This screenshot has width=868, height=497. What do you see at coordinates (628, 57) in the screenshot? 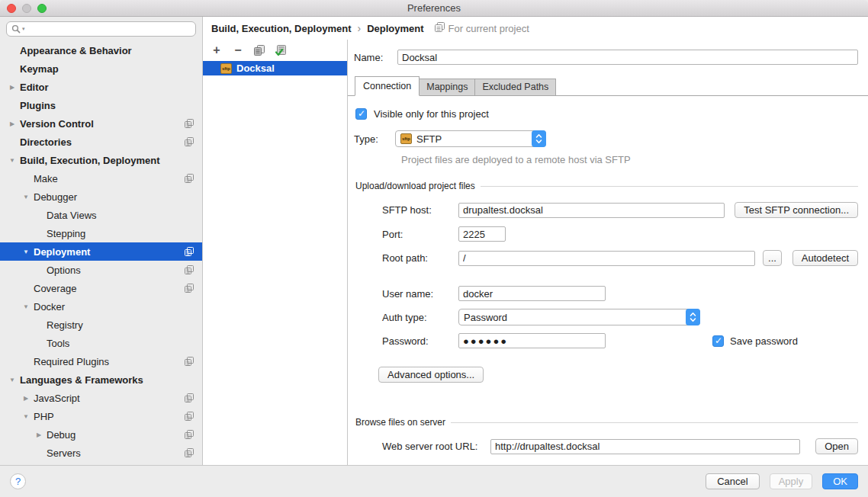
I see `name-input` at bounding box center [628, 57].